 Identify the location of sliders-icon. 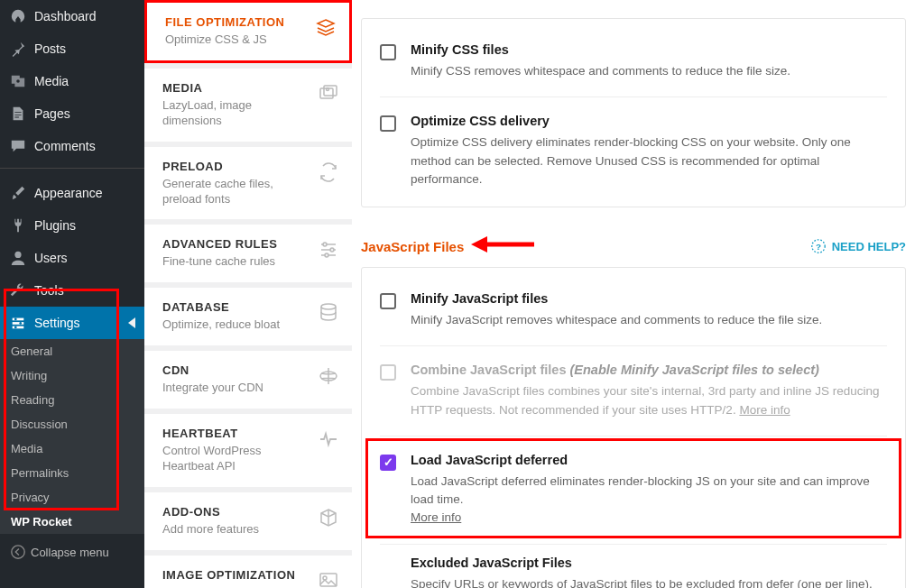
(328, 250).